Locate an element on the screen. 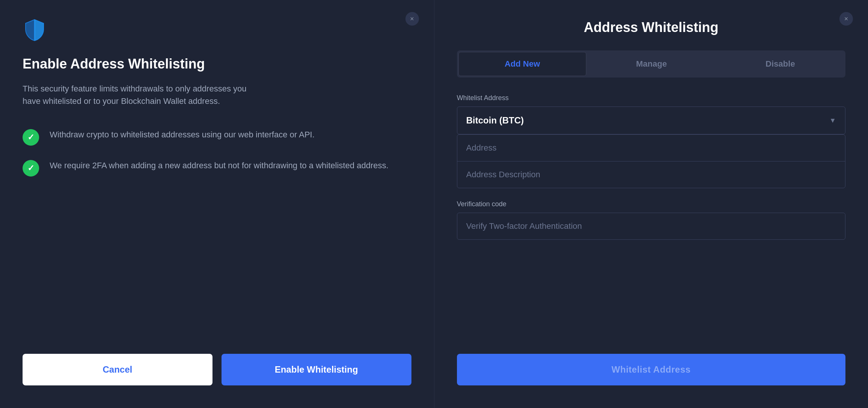  feature-text-1: Withdraw crypto to whitelisted addresses… is located at coordinates (182, 135).